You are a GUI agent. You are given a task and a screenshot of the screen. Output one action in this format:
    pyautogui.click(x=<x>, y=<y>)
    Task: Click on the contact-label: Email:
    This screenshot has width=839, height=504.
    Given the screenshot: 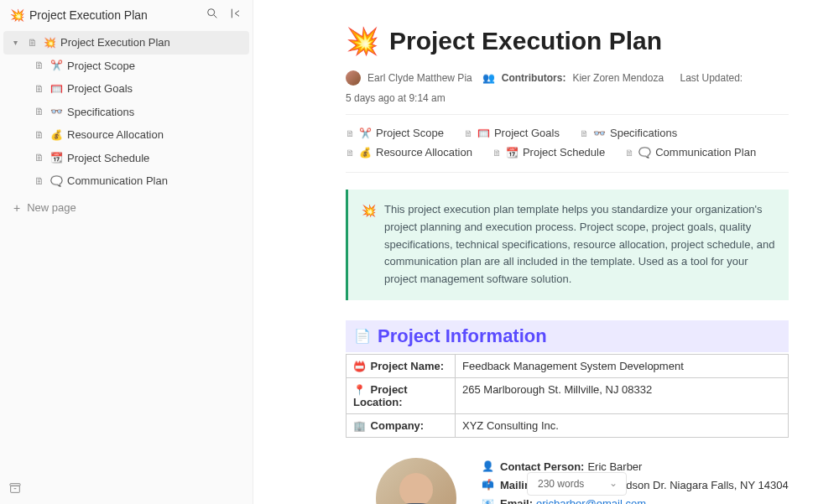 What is the action you would take?
    pyautogui.click(x=517, y=500)
    